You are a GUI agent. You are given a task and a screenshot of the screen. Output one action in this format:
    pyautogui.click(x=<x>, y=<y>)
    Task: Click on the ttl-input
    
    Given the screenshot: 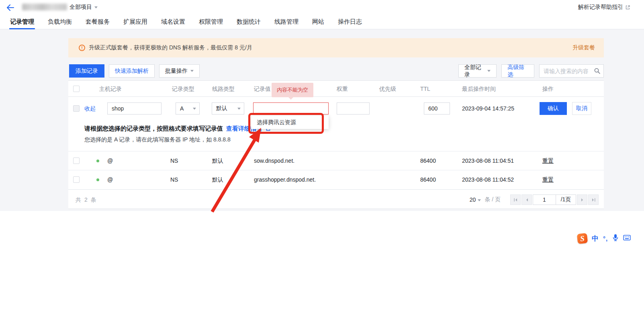 What is the action you would take?
    pyautogui.click(x=437, y=108)
    